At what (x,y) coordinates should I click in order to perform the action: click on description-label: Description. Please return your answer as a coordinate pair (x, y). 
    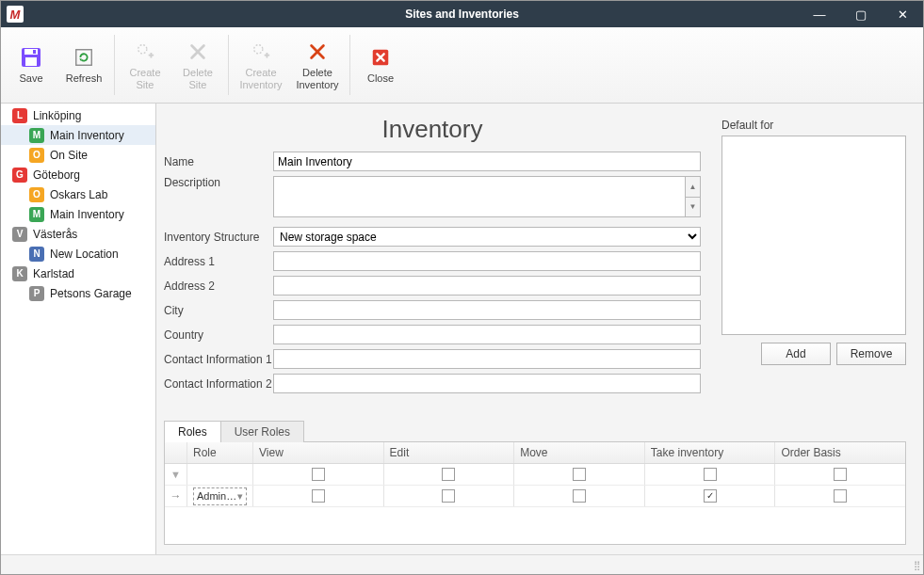
    Looking at the image, I should click on (219, 183).